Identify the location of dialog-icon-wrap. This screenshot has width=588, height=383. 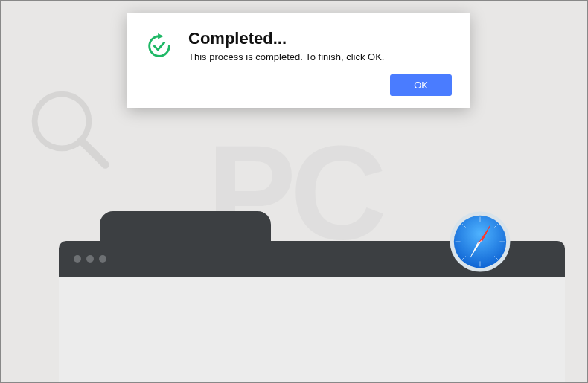
(159, 62).